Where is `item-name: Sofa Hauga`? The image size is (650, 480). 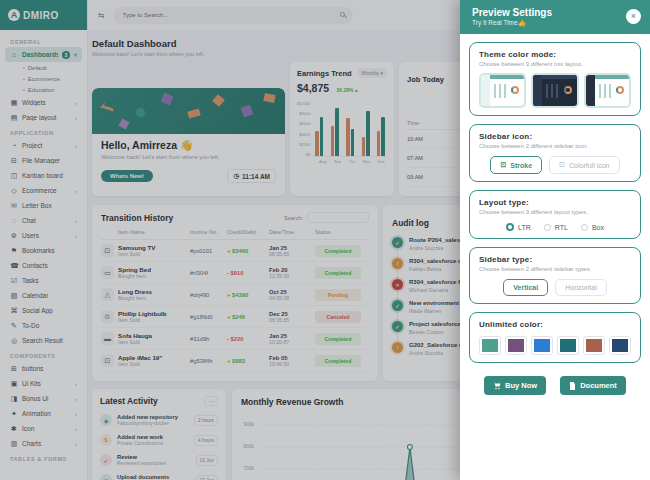
item-name: Sofa Hauga is located at coordinates (154, 336).